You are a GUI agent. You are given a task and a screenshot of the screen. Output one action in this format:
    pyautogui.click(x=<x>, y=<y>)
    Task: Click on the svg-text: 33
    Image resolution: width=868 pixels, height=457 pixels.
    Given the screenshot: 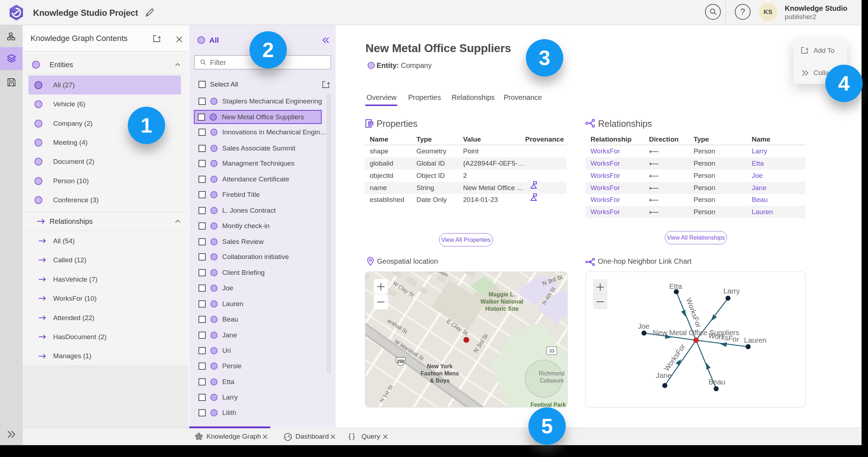 What is the action you would take?
    pyautogui.click(x=552, y=351)
    